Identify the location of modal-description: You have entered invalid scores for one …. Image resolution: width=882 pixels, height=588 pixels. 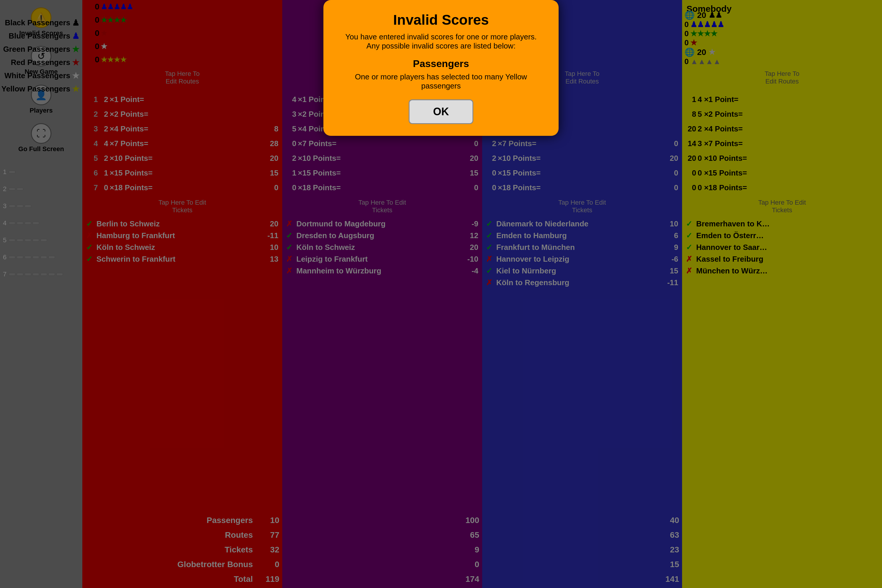
(441, 41).